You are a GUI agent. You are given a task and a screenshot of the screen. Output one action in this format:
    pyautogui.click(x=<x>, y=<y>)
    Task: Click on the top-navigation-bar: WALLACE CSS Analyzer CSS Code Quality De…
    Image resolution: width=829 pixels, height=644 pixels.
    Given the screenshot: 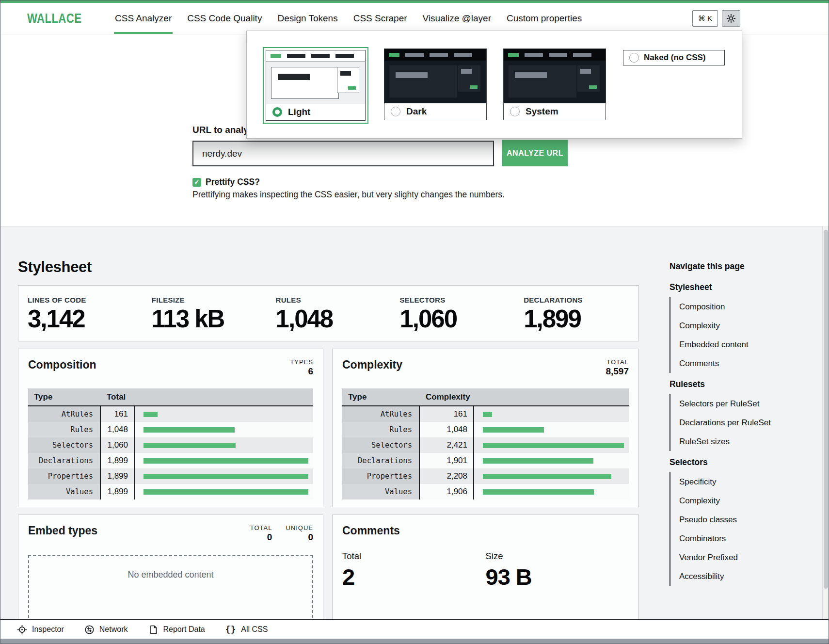 What is the action you would take?
    pyautogui.click(x=414, y=18)
    